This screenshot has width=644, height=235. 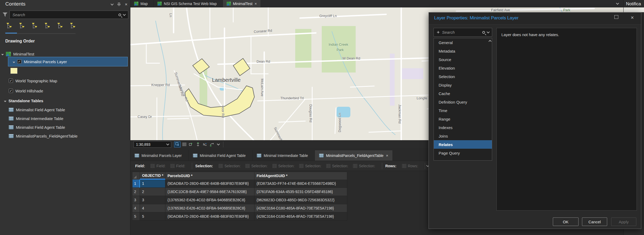 I want to click on cancel-button: Cancel, so click(x=595, y=222).